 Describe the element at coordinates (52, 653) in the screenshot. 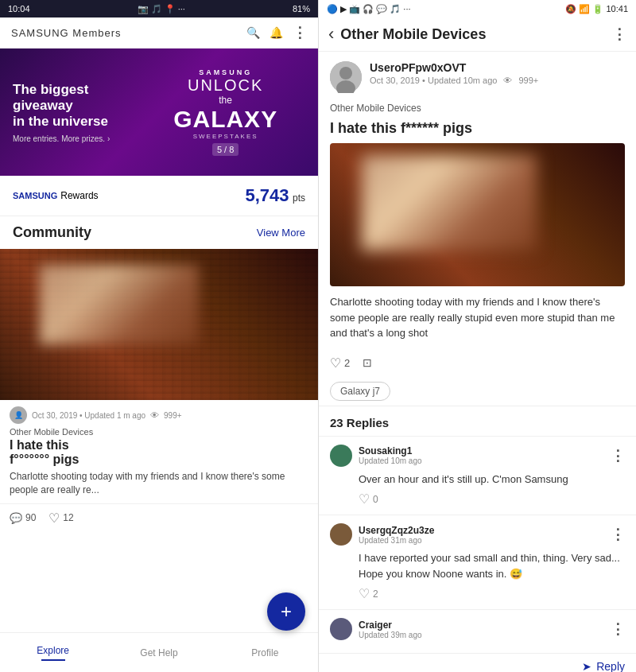

I see `nav-explore: Explore` at that location.